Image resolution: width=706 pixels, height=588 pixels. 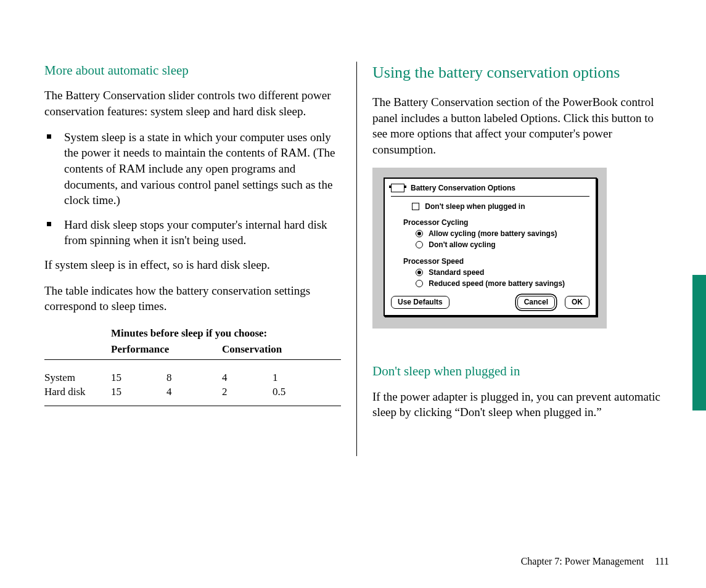 I want to click on body-text: The table indicates how the battery cons…, so click(x=192, y=298).